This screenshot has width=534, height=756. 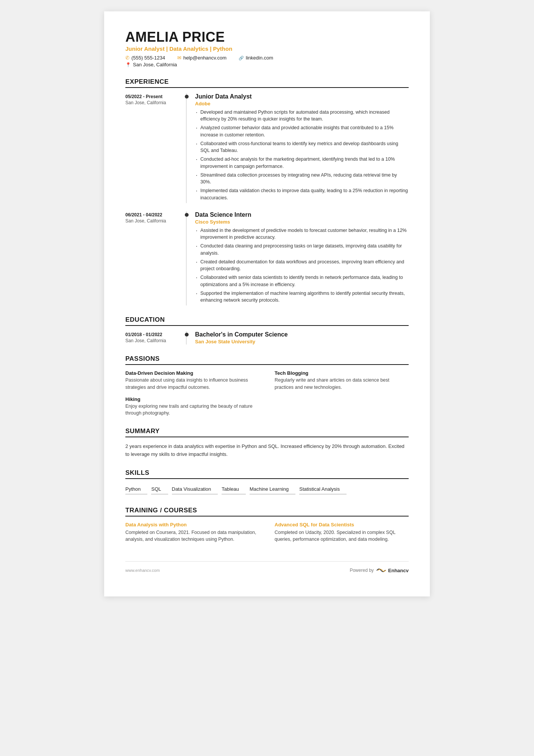 I want to click on training-grid: Data Analysis with Python Completed on C…, so click(x=267, y=533).